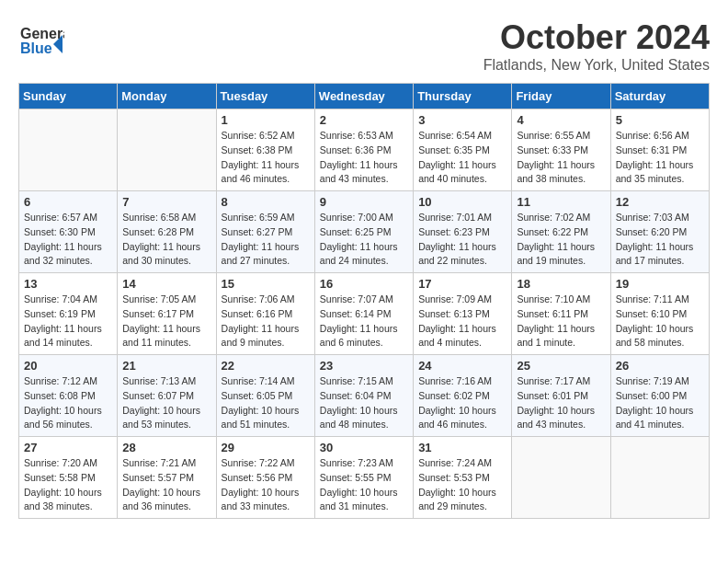 This screenshot has height=563, width=728. What do you see at coordinates (462, 202) in the screenshot?
I see `day-number: 10` at bounding box center [462, 202].